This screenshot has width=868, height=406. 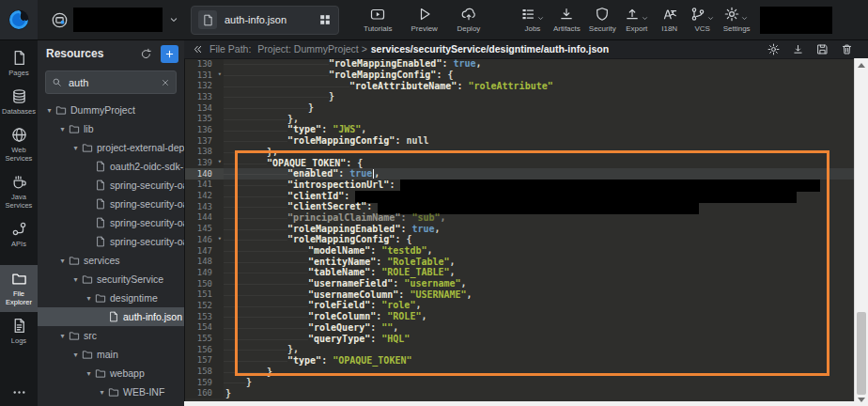 What do you see at coordinates (519, 141) in the screenshot?
I see `code-line-137: 137"roleMappingConfig": null` at bounding box center [519, 141].